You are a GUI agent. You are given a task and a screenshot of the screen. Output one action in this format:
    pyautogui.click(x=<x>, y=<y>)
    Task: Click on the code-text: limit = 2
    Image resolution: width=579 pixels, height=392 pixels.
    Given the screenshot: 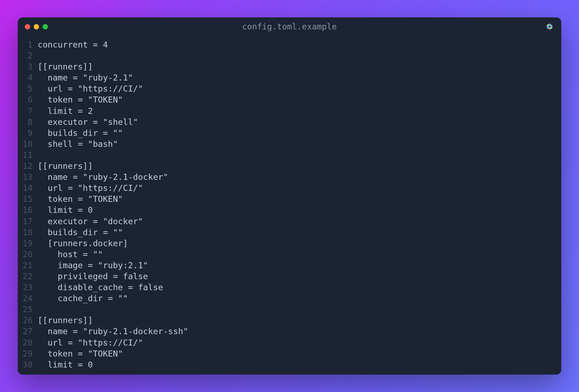 What is the action you would take?
    pyautogui.click(x=65, y=111)
    